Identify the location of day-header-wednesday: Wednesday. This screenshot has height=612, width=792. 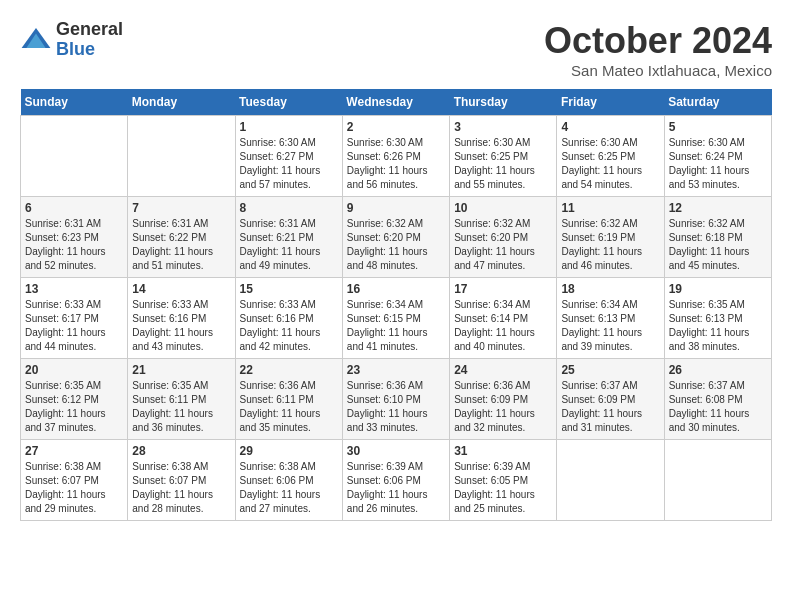
(396, 102).